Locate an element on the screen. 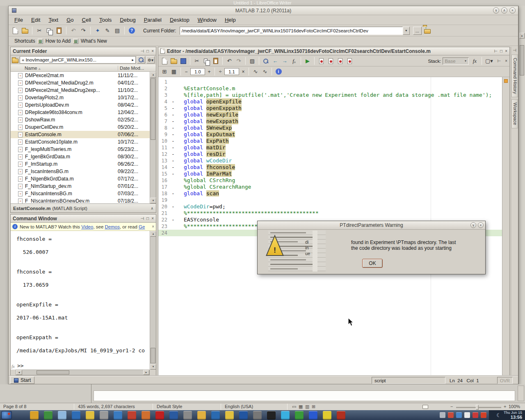 This screenshot has height=420, width=525. actions-gear-icon: ⚙▾ is located at coordinates (151, 60).